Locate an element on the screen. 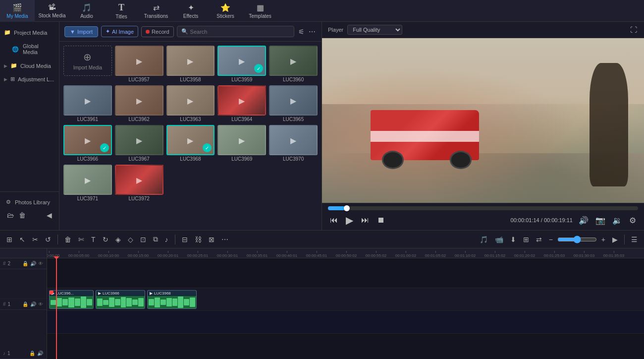  sidebar-item-cloud-media: ▶ 📁 Cloud Media is located at coordinates (30, 65).